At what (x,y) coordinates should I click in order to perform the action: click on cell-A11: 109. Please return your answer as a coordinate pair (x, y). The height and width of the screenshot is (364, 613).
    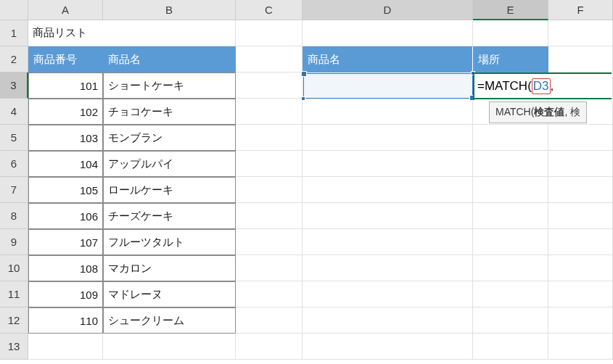
    Looking at the image, I should click on (65, 294).